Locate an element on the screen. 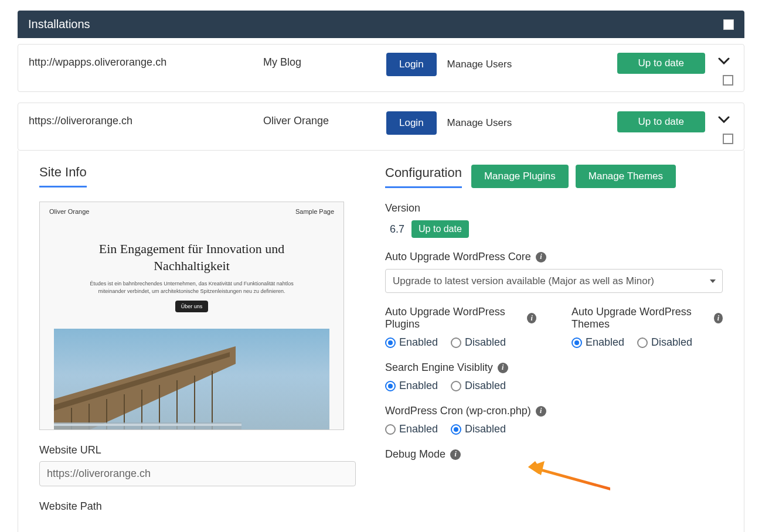 The image size is (762, 532). search-visibility-label: Search Engine Visiblity is located at coordinates (439, 368).